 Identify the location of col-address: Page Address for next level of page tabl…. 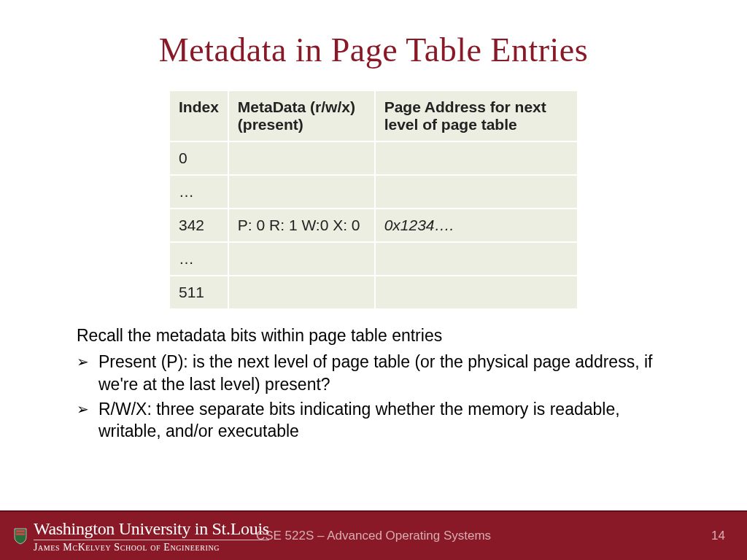
(476, 117).